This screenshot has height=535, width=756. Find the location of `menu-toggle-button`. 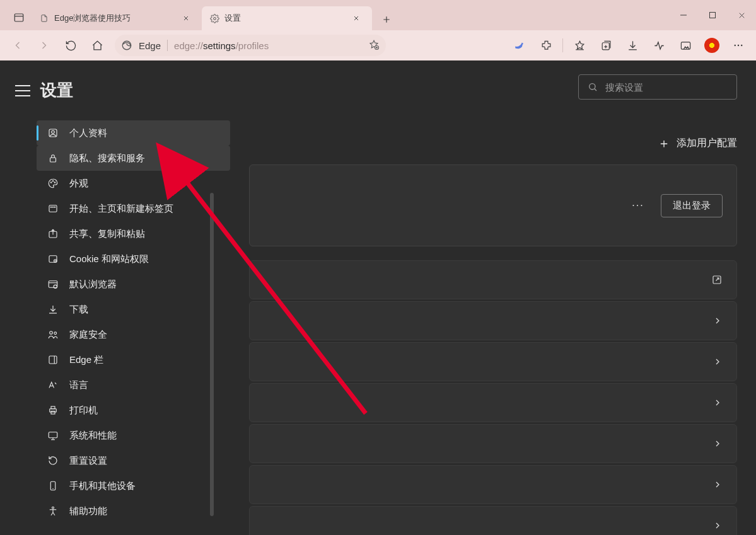

menu-toggle-button is located at coordinates (23, 91).